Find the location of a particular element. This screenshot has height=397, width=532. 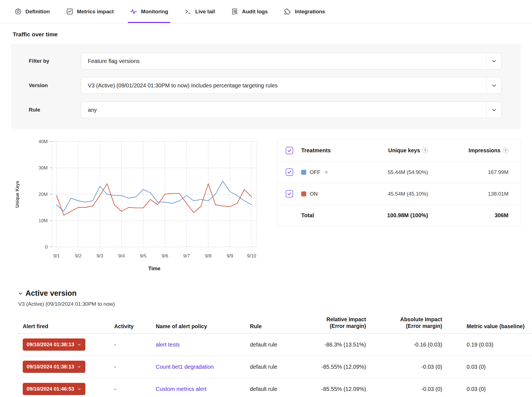

total-unique-keys: 100.98M (100%) is located at coordinates (382, 215).